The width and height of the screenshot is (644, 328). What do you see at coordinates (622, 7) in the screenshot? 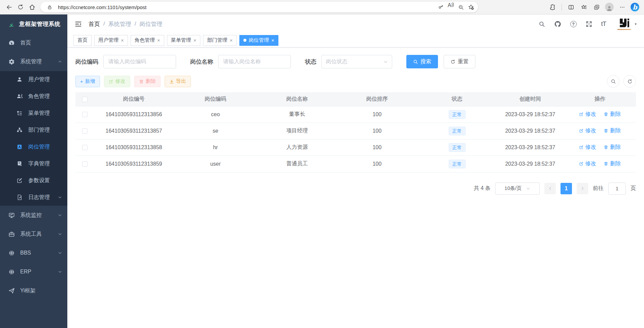
I see `browser-menu-icon` at bounding box center [622, 7].